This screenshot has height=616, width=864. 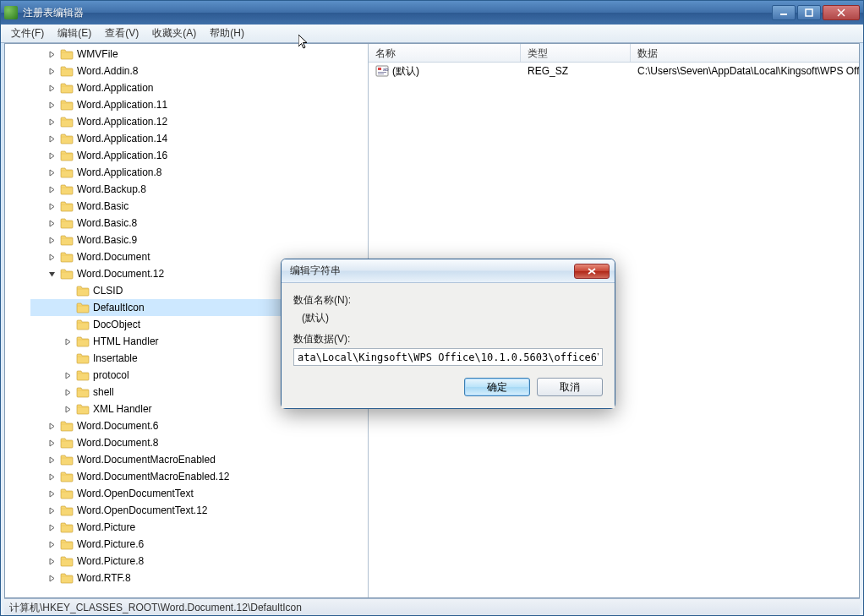 I want to click on tree-node: Word.DocumentMacroEnabled.12, so click(x=200, y=477).